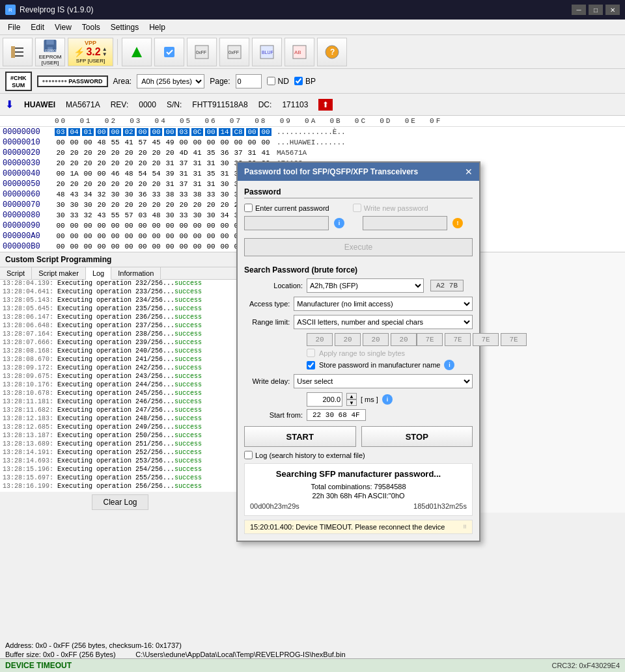  What do you see at coordinates (18, 52) in the screenshot?
I see `open-button` at bounding box center [18, 52].